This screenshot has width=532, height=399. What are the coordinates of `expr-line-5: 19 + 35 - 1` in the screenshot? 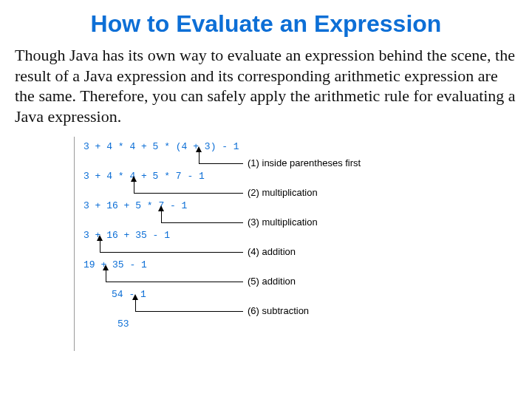 It's located at (115, 265).